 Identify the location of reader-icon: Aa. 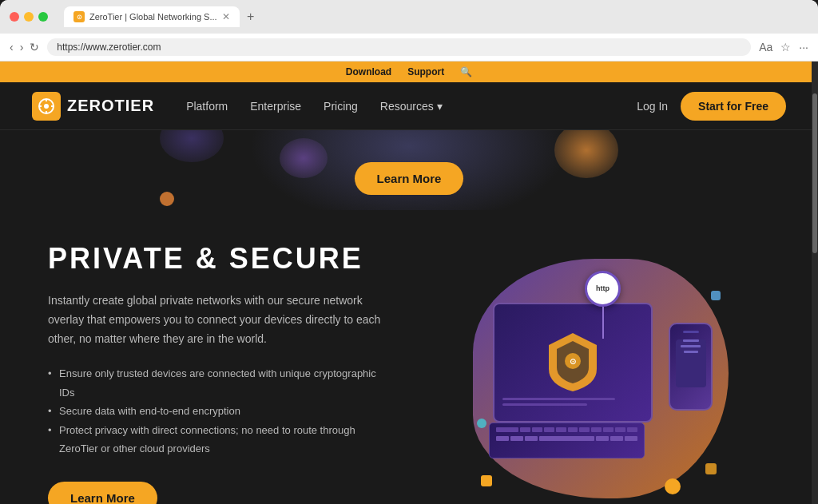
(765, 47).